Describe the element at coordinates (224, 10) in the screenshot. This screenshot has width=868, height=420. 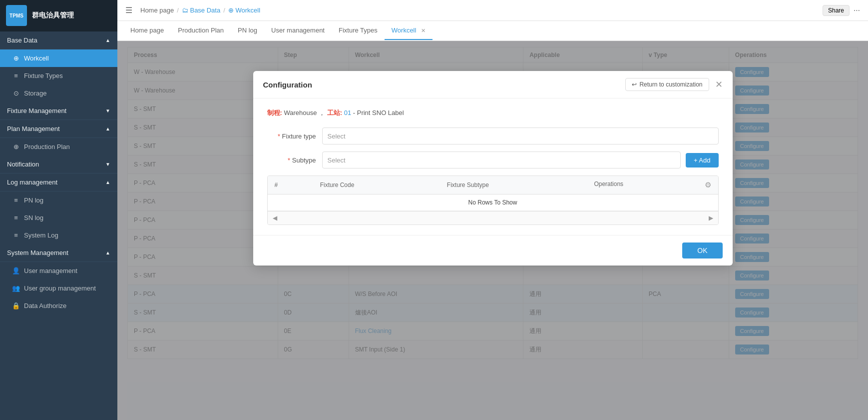
I see `breadcrumb-sep-2: /` at that location.